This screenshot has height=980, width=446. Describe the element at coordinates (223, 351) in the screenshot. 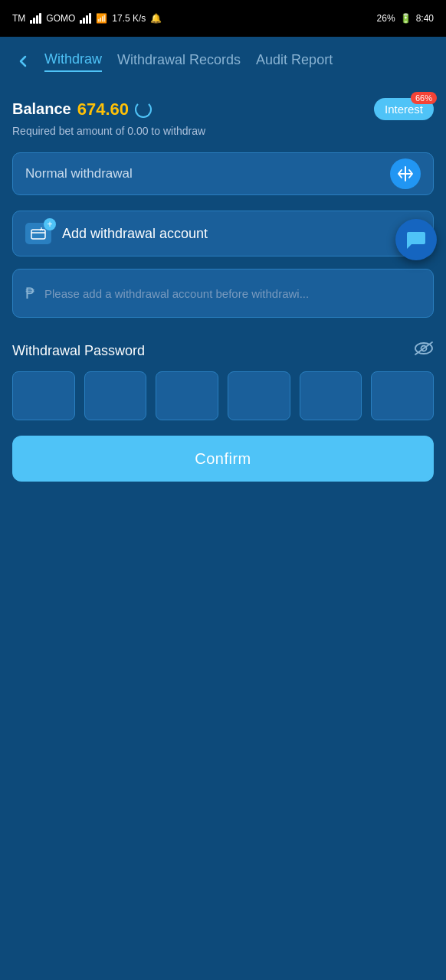

I see `password-label-row: Withdrawal Password` at that location.